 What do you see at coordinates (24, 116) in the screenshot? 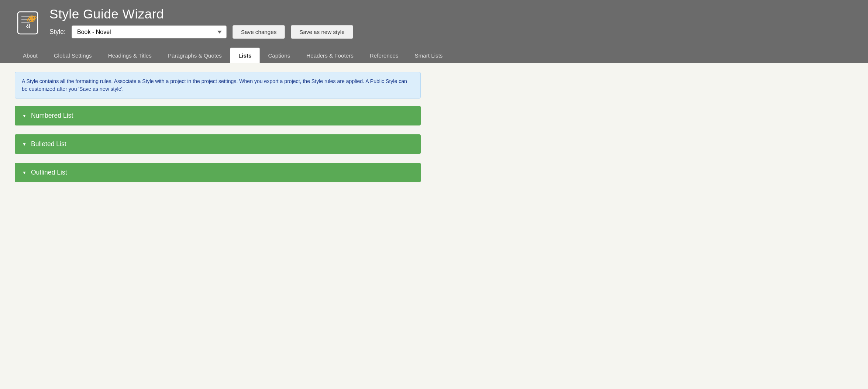
I see `numbered-list-chevron-icon: ▼` at bounding box center [24, 116].